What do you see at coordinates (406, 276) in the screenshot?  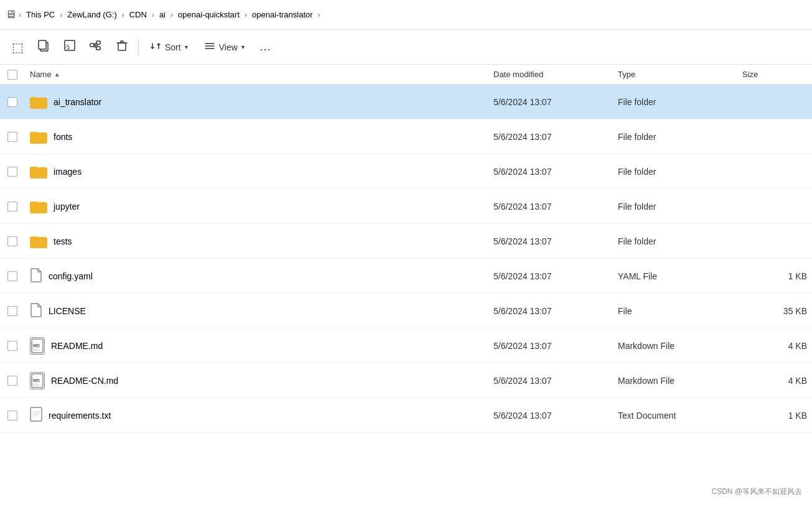 I see `table-row: config.yaml5/6/2024 13:07YAML File1 KB` at bounding box center [406, 276].